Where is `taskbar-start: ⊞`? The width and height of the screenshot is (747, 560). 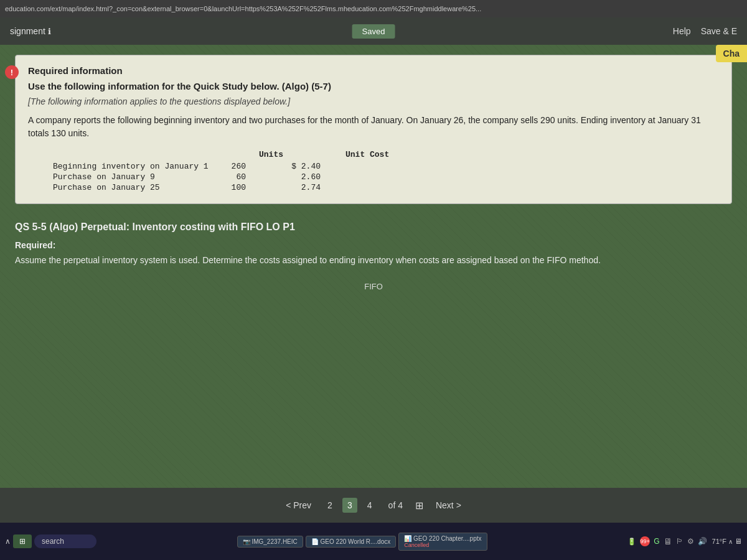 taskbar-start: ⊞ is located at coordinates (22, 541).